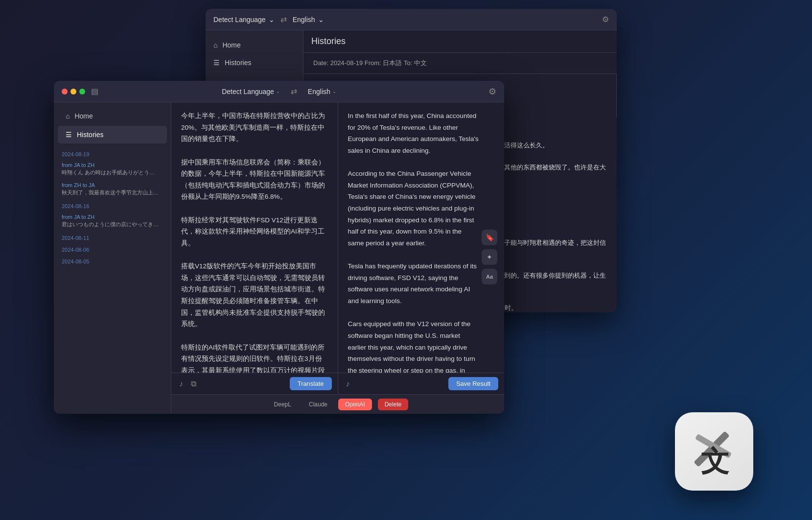 This screenshot has height=520, width=812. What do you see at coordinates (73, 92) in the screenshot?
I see `traffic-lights` at bounding box center [73, 92].